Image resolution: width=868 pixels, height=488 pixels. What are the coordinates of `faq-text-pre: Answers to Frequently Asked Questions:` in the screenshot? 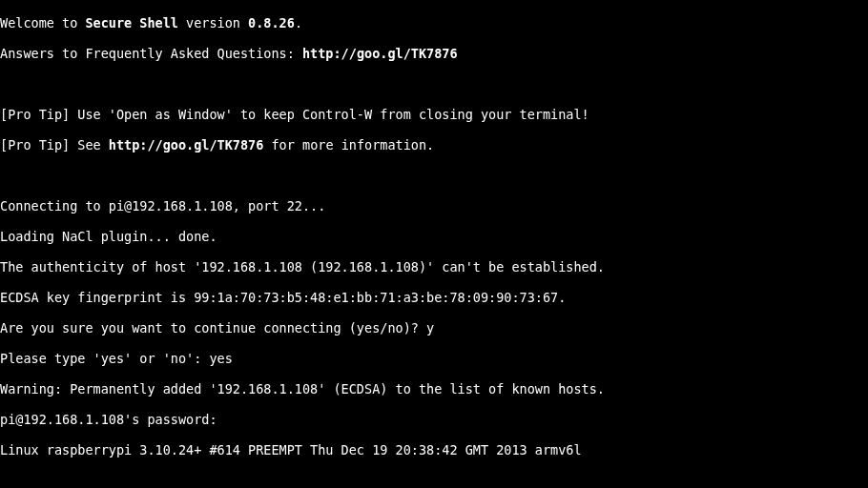 It's located at (151, 53).